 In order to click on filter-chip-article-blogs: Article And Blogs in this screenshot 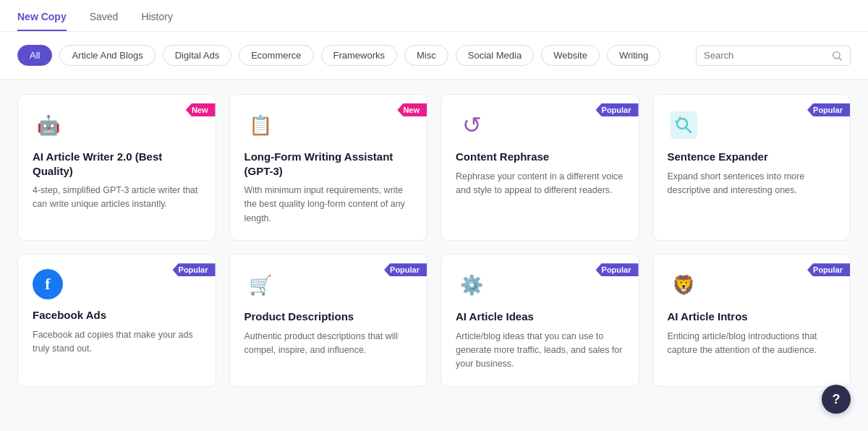, I will do `click(107, 55)`.